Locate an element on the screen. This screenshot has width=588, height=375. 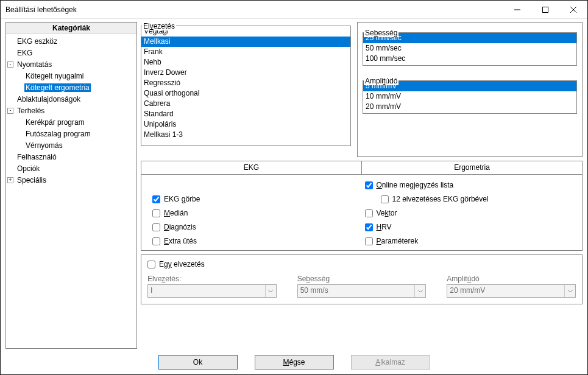
check-parameters-label: Paraméterek is located at coordinates (397, 241).